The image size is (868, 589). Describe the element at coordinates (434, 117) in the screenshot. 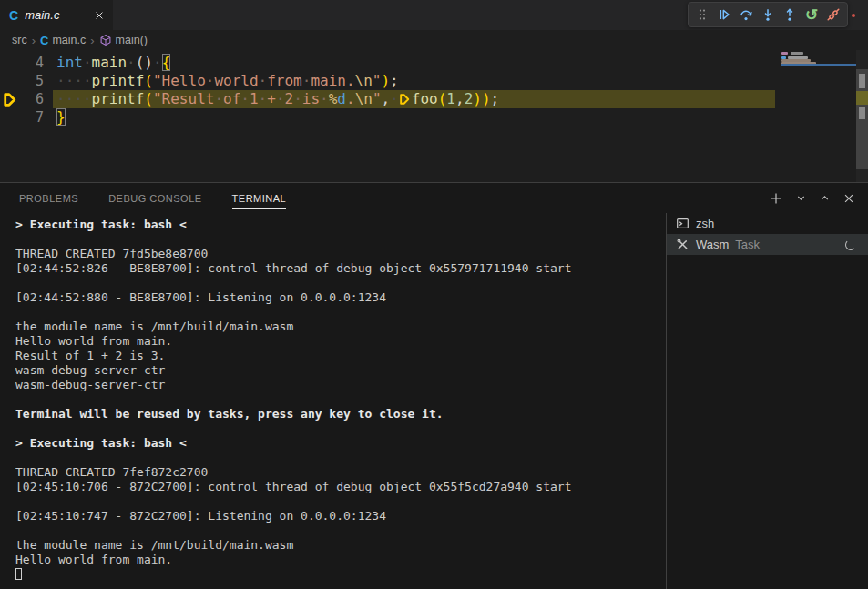

I see `code-line: 7}` at that location.